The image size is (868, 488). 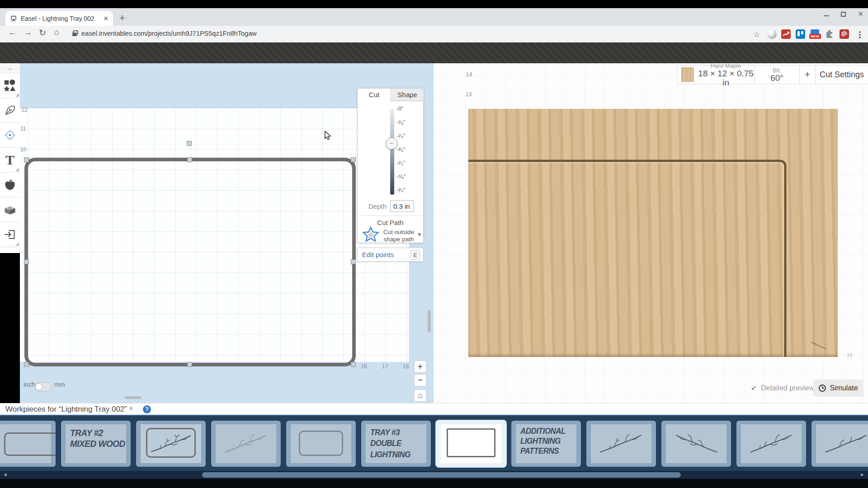 What do you see at coordinates (826, 16) in the screenshot?
I see `minimize-icon` at bounding box center [826, 16].